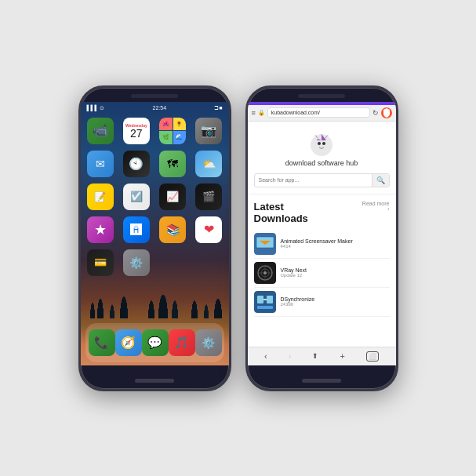 The image size is (476, 476). What do you see at coordinates (136, 131) in the screenshot?
I see `calendar-icon: Wednesday 27` at bounding box center [136, 131].